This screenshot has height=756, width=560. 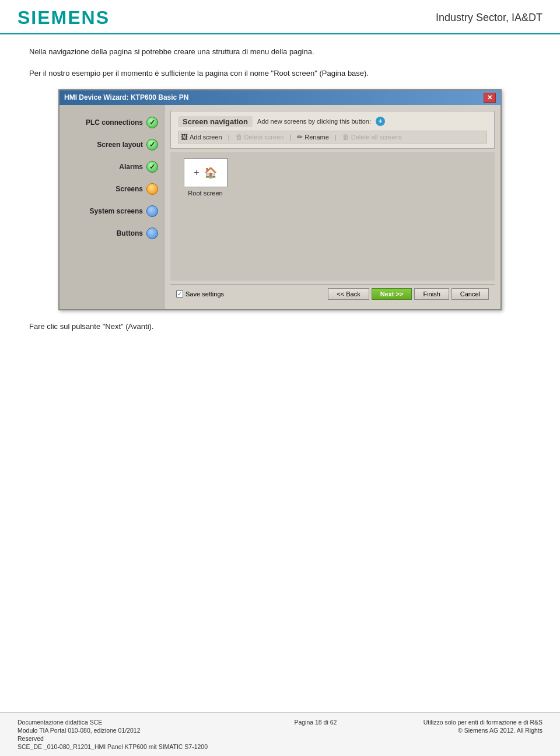 What do you see at coordinates (64, 18) in the screenshot?
I see `siemens-logo: SIEMENS` at bounding box center [64, 18].